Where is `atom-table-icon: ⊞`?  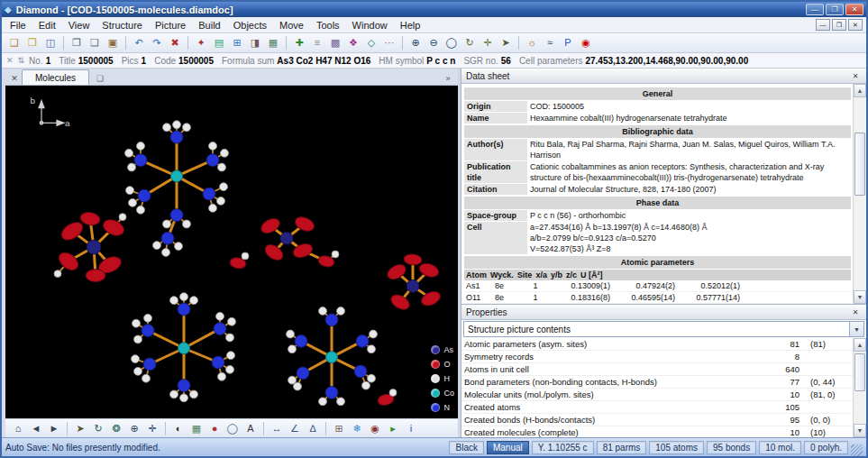
atom-table-icon: ⊞ is located at coordinates (237, 43).